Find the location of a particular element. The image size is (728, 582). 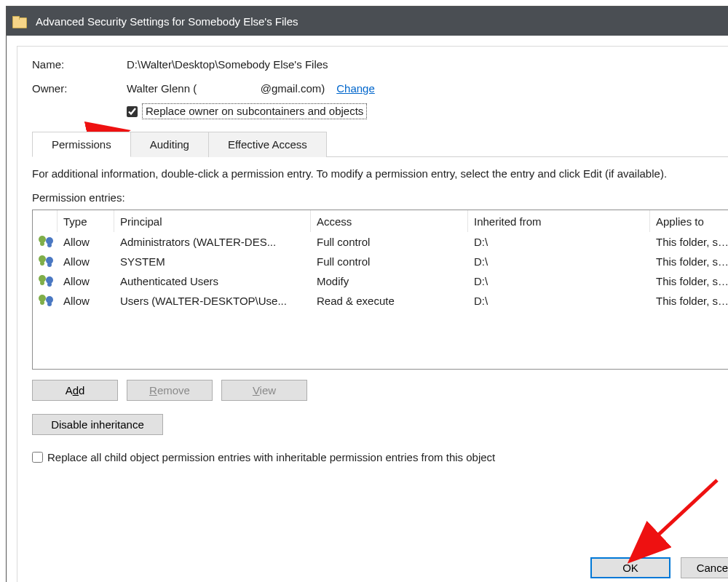

col-type: Type is located at coordinates (86, 221).